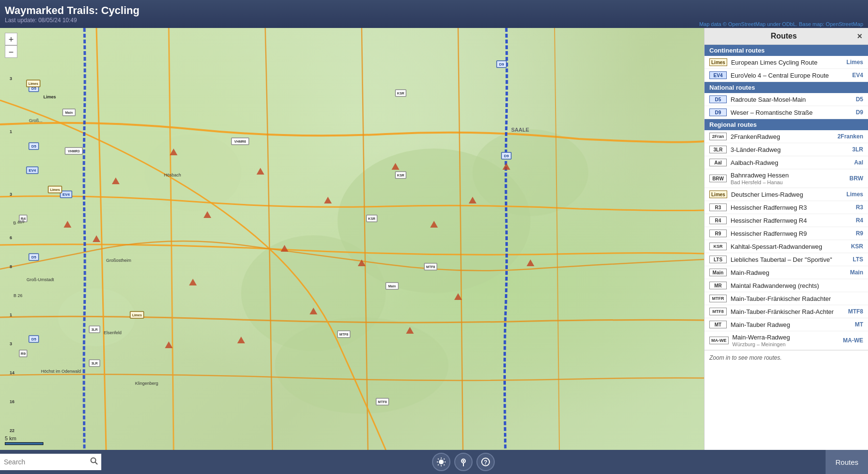 Image resolution: width=868 pixels, height=474 pixels. Describe the element at coordinates (95, 364) in the screenshot. I see `svg-text: 3LR` at that location.